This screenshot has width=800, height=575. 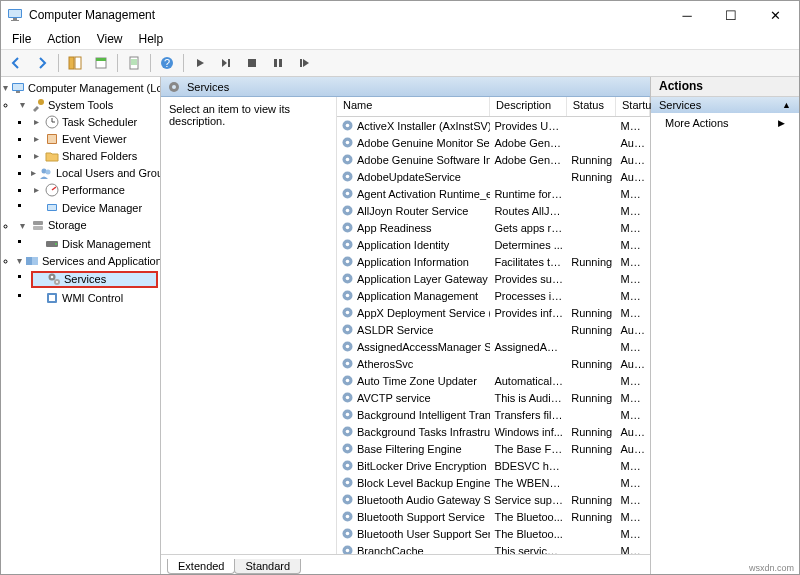 I want to click on tree-wmi-control: WMI Control, so click(x=94, y=298).